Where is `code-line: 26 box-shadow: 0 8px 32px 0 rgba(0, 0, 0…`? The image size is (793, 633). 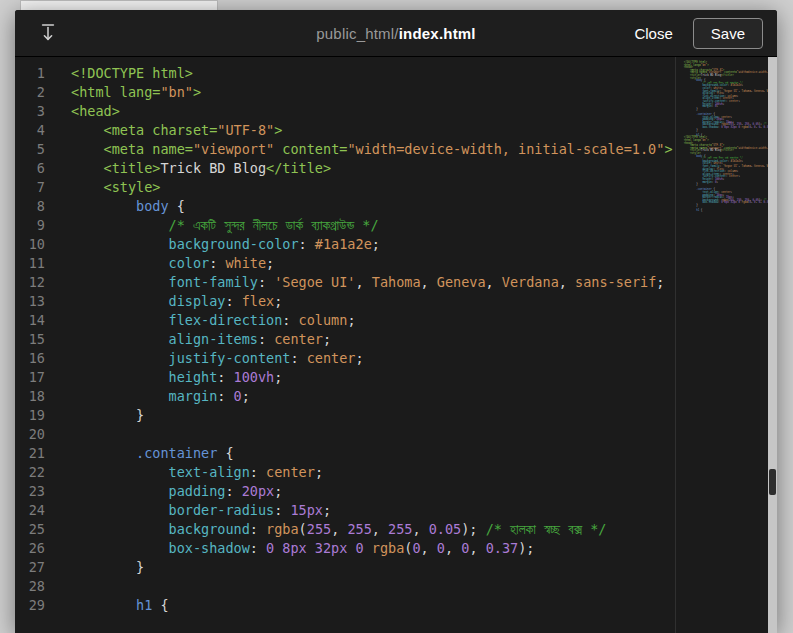 code-line: 26 box-shadow: 0 8px 32px 0 rgba(0, 0, 0… is located at coordinates (346, 548).